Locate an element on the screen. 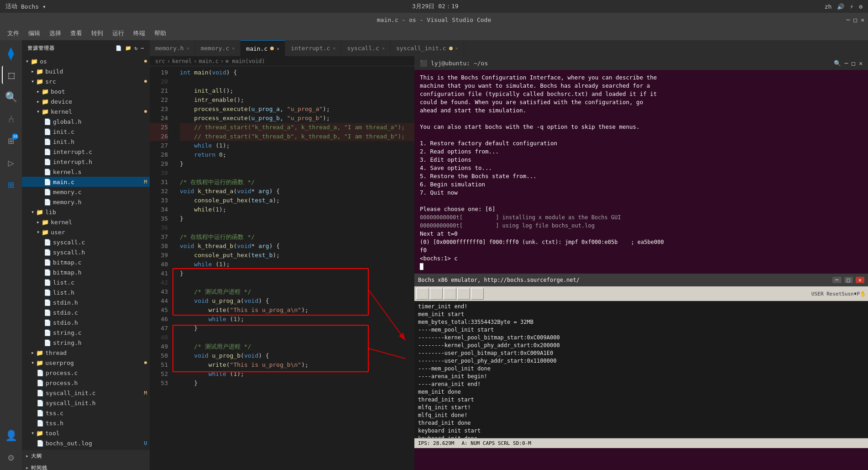 Image resolution: width=868 pixels, height=470 pixels. refresh-icon: ↻ is located at coordinates (136, 48).